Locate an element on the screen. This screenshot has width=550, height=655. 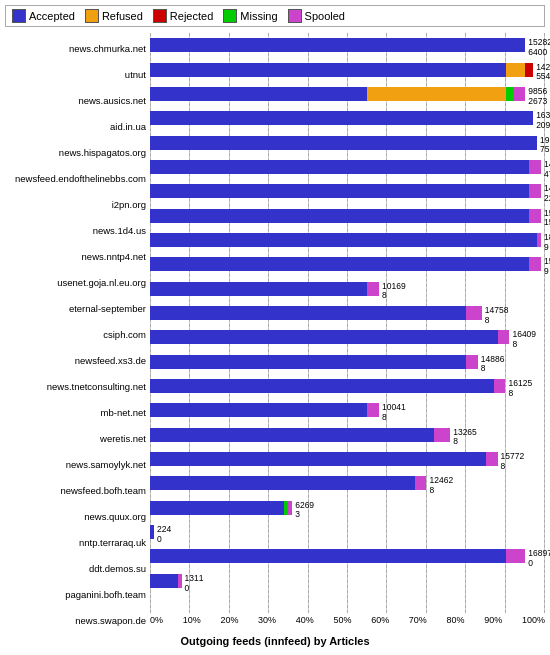
bar-container: 142285540 is located at coordinates (348, 70).